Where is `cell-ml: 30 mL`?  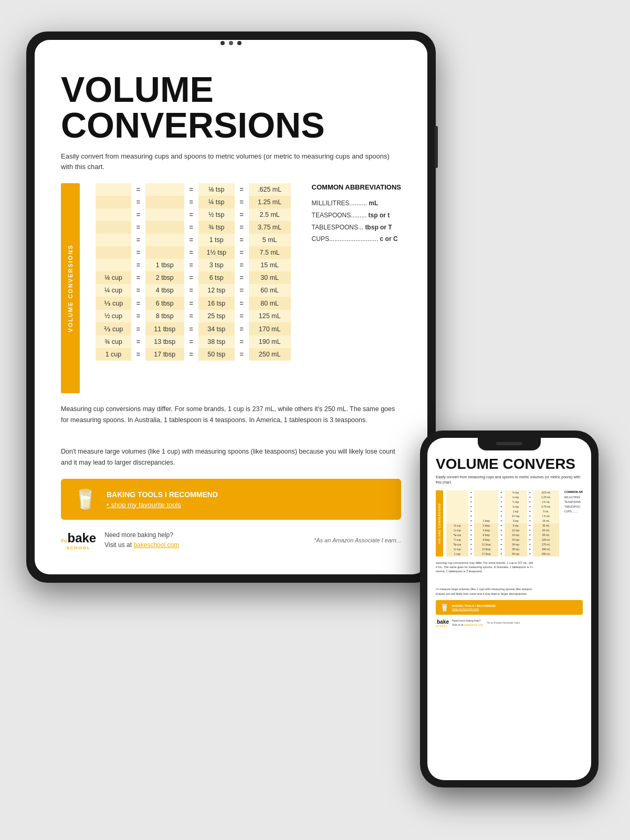 cell-ml: 30 mL is located at coordinates (270, 278).